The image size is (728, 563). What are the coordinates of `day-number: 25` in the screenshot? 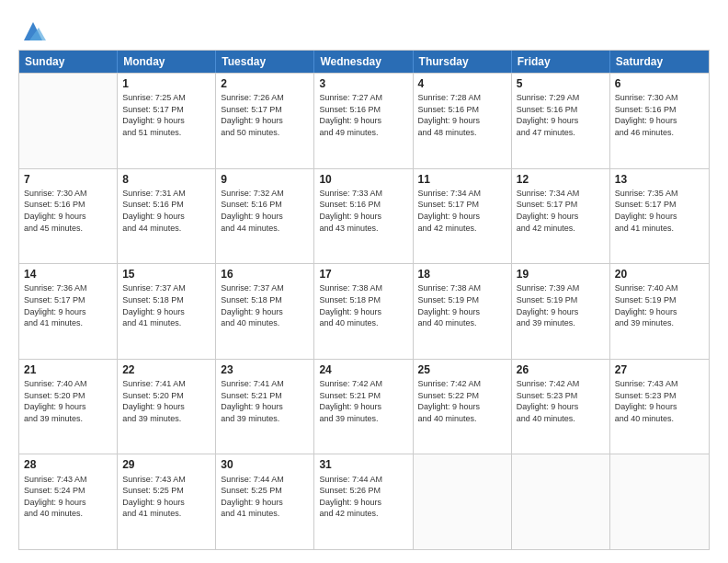 It's located at (462, 370).